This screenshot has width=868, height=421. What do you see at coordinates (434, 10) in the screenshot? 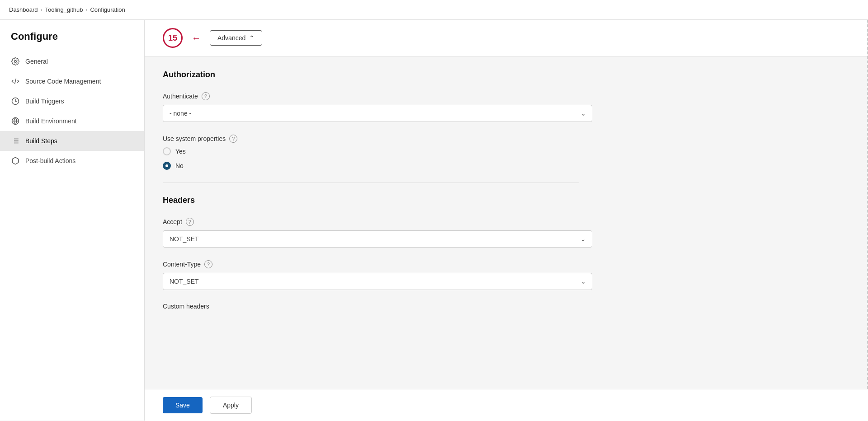
I see `breadcrumb: Dashboard › Tooling_github › Configurati…` at bounding box center [434, 10].